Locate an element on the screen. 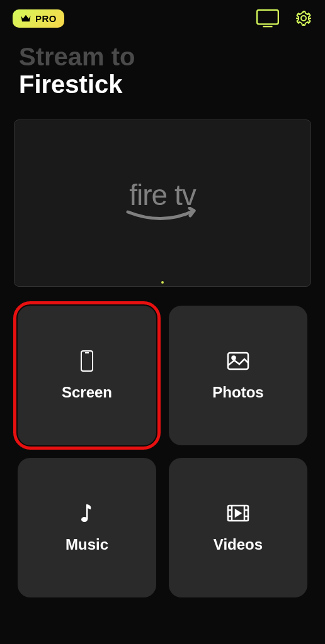  phone-icon is located at coordinates (87, 361).